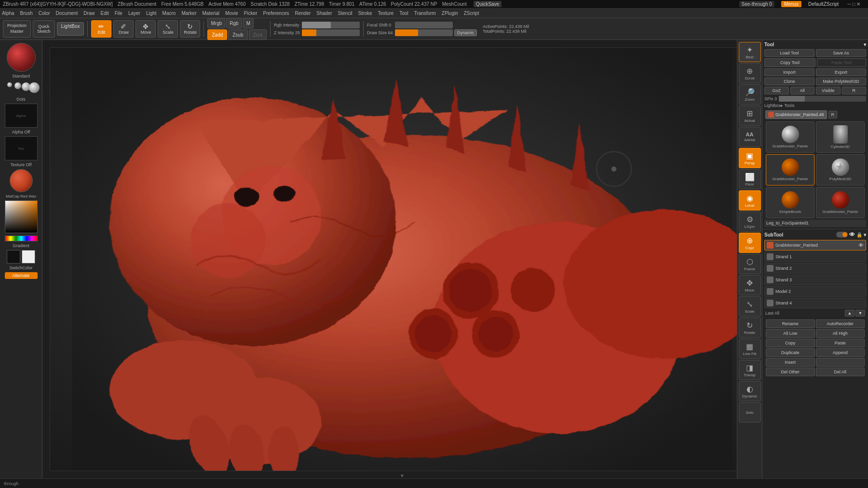 The image size is (868, 488). What do you see at coordinates (823, 99) in the screenshot?
I see `spix-slider` at bounding box center [823, 99].